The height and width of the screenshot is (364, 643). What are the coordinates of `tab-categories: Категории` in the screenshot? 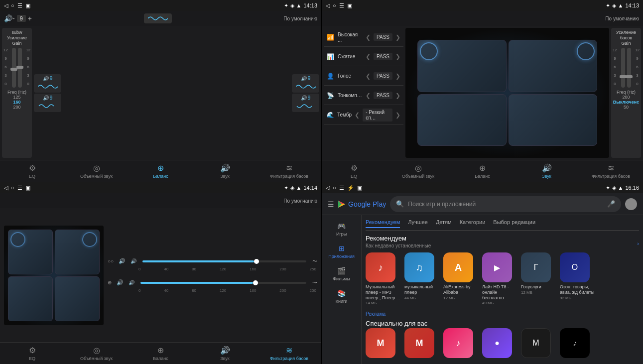 It's located at (473, 224).